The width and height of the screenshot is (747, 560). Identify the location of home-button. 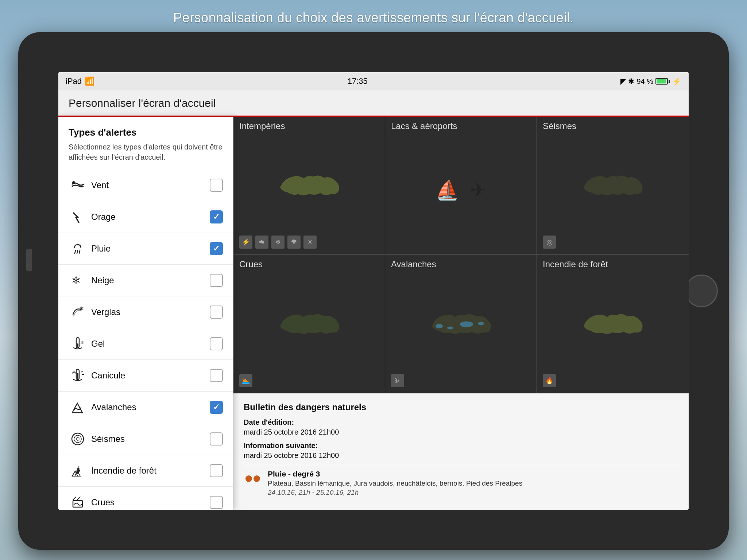
(701, 291).